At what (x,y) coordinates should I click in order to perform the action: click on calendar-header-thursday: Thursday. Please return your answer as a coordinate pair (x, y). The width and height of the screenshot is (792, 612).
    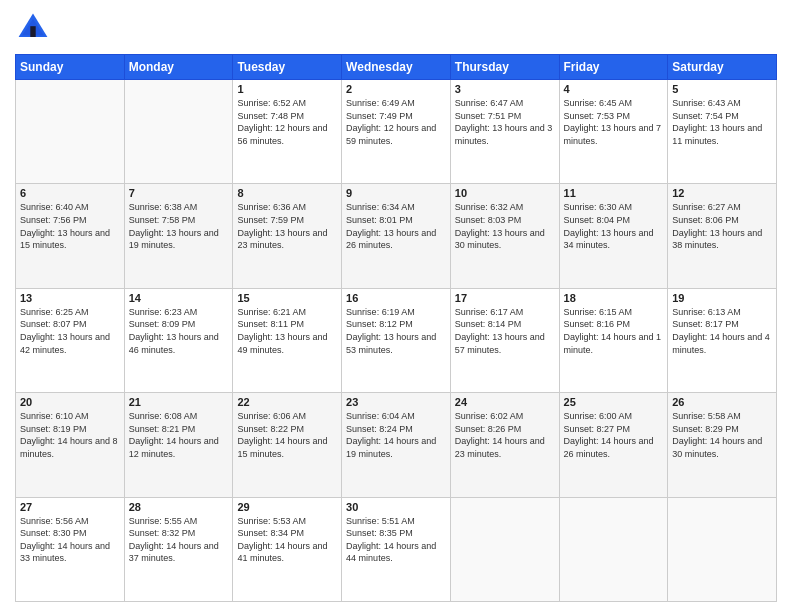
    Looking at the image, I should click on (504, 68).